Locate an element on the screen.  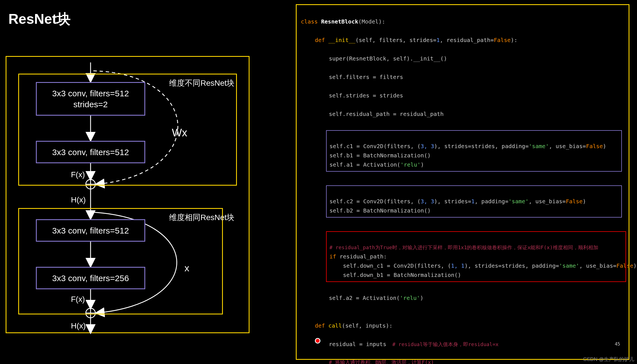
c2-b: ), strides= is located at coordinates (453, 201).